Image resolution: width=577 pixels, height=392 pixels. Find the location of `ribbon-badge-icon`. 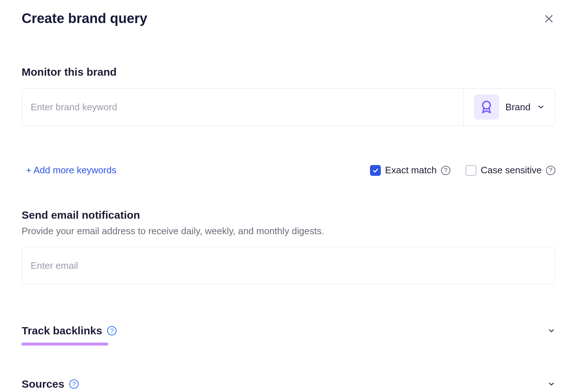

ribbon-badge-icon is located at coordinates (486, 107).